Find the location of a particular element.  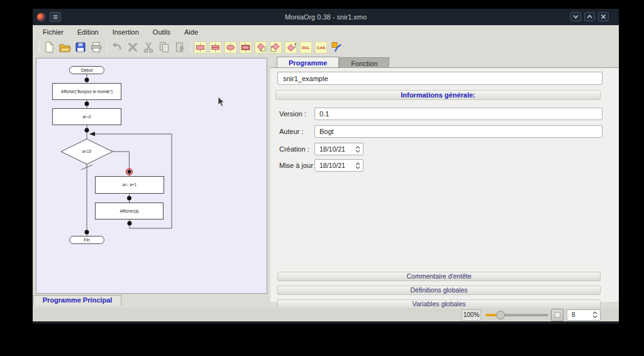

undo-icon is located at coordinates (117, 47).